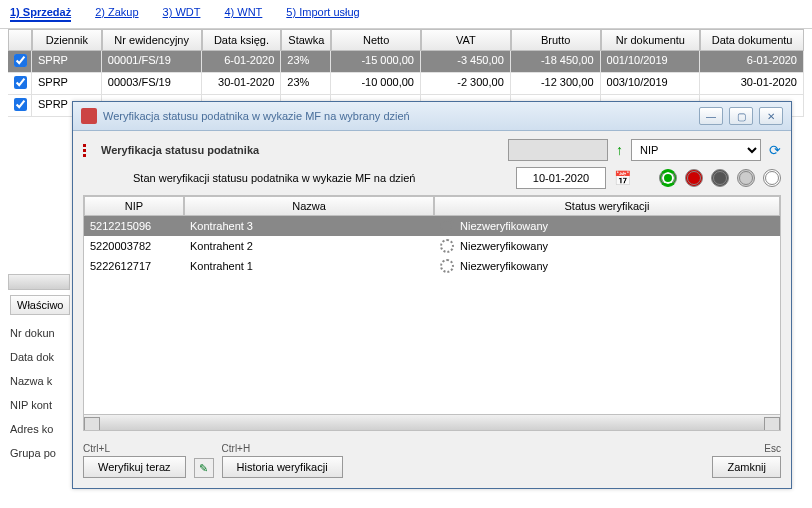 This screenshot has width=812, height=508. What do you see at coordinates (620, 150) in the screenshot?
I see `sort-up-icon: ↑` at bounding box center [620, 150].